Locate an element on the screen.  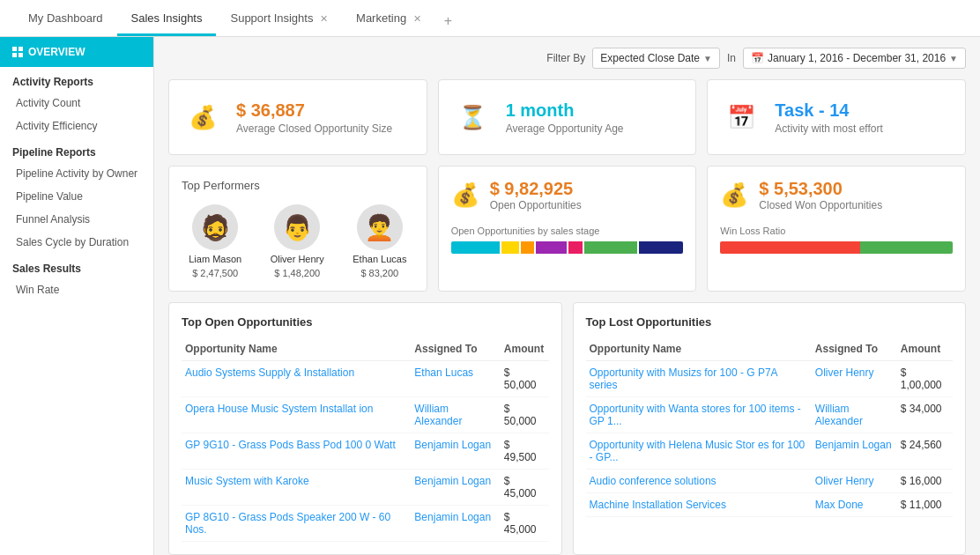
close-marketing-tab: ✕ is located at coordinates (418, 18).